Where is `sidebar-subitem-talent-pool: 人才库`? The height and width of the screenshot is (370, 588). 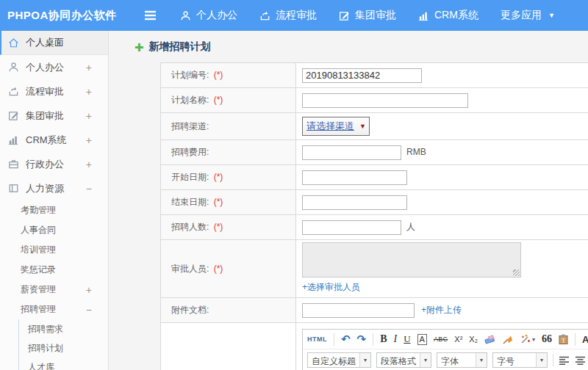 sidebar-subitem-talent-pool: 人才库 is located at coordinates (63, 364).